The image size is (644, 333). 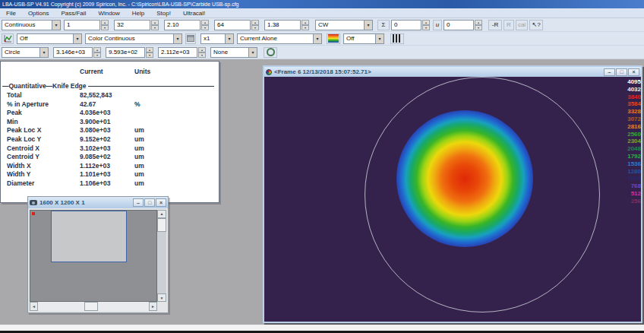 I want to click on scroll-down-icon: ▼, so click(x=162, y=298).